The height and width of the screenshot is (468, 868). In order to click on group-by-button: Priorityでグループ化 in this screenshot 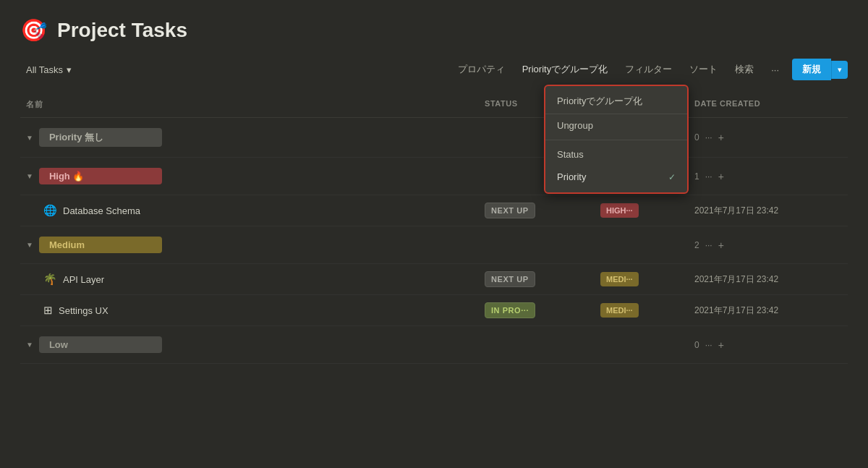, I will do `click(565, 69)`.